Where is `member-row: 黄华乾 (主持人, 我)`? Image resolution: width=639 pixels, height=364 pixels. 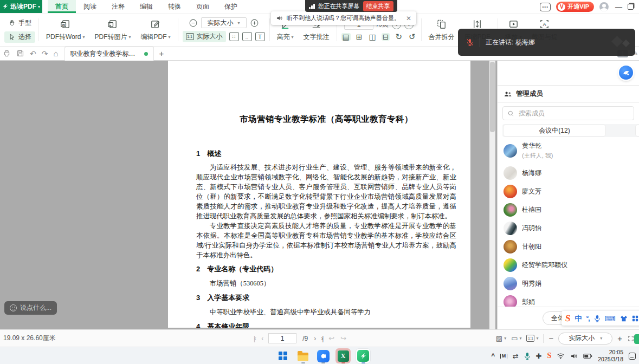 member-row: 黄华乾 (主持人, 我) is located at coordinates (568, 151).